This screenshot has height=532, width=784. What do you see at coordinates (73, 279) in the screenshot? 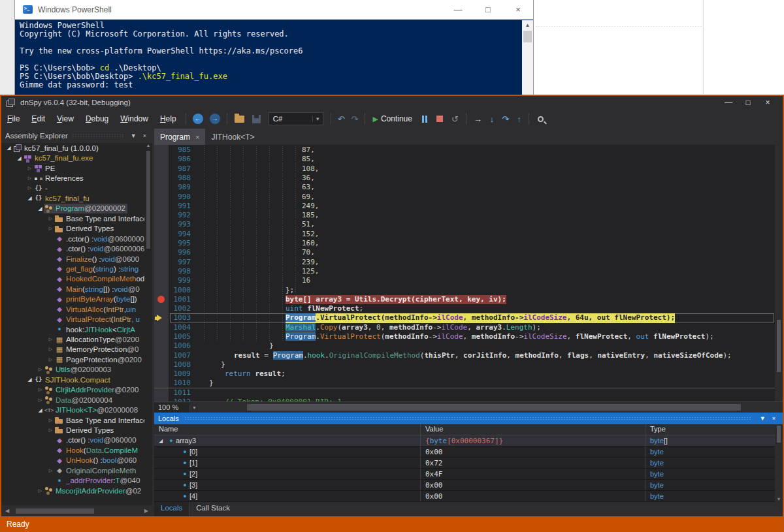
I see `tree-item: ◆HookedCompileMethod(IntPtr` at bounding box center [73, 279].